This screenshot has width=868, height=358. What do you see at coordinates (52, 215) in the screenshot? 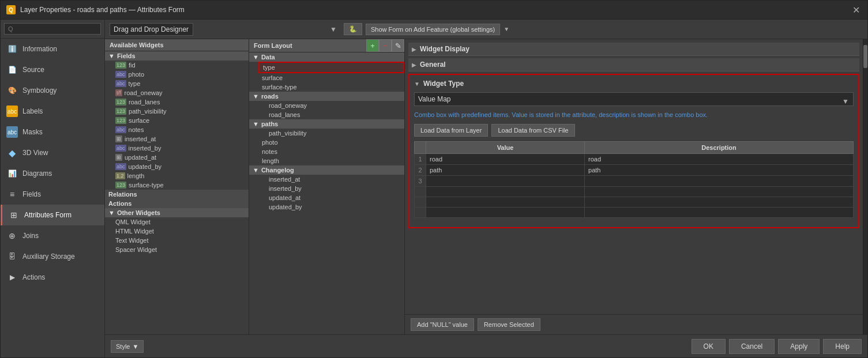
I see `sidebar-item-attributes-form: ⊞ Attributes Form` at bounding box center [52, 215].